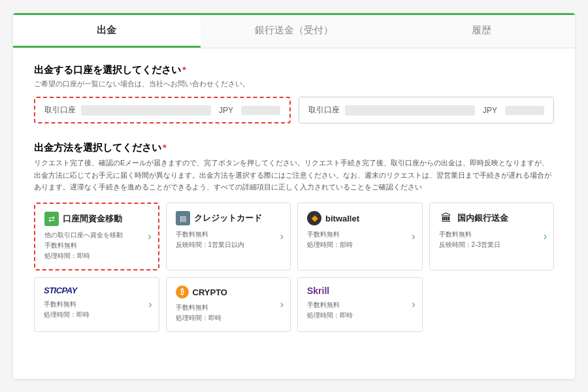 The height and width of the screenshot is (392, 588). Describe the element at coordinates (492, 240) in the screenshot. I see `card-info-bank: 手数料無料 反映時間：2-3営業日` at that location.